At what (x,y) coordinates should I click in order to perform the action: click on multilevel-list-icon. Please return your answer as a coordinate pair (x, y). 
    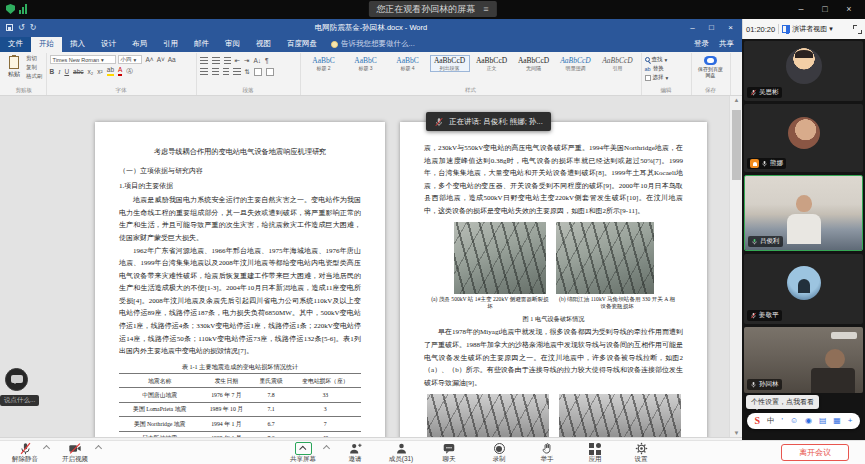
    Looking at the image, I should click on (228, 60).